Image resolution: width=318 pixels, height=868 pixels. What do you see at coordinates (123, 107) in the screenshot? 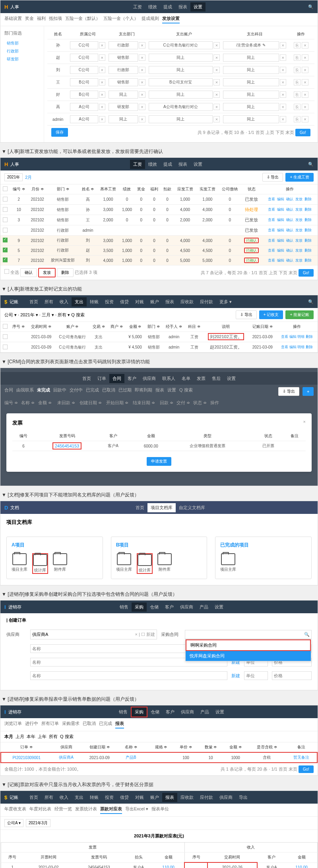
I see `dept-input: 研发部` at bounding box center [123, 107].